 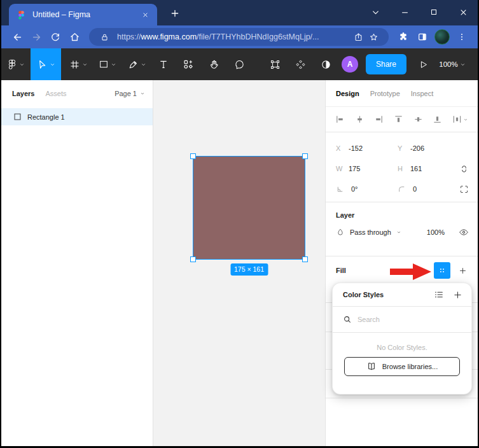 I want to click on maximize-button, so click(x=434, y=12).